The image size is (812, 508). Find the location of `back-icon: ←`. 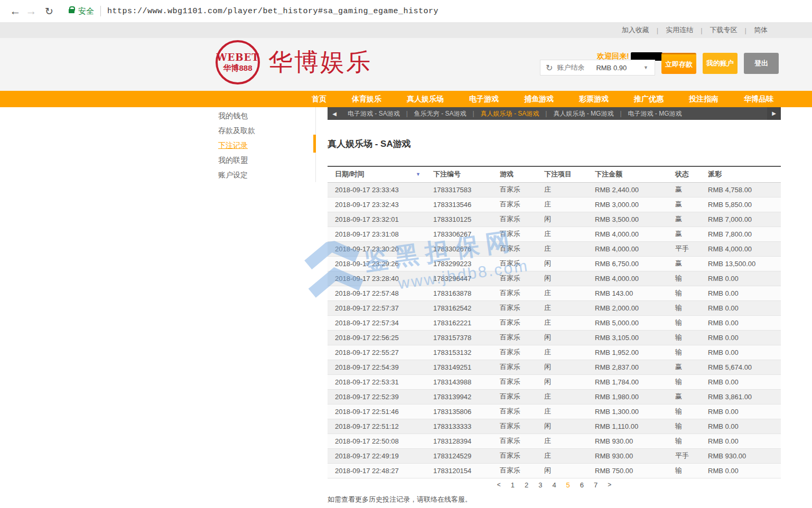

back-icon: ← is located at coordinates (15, 11).